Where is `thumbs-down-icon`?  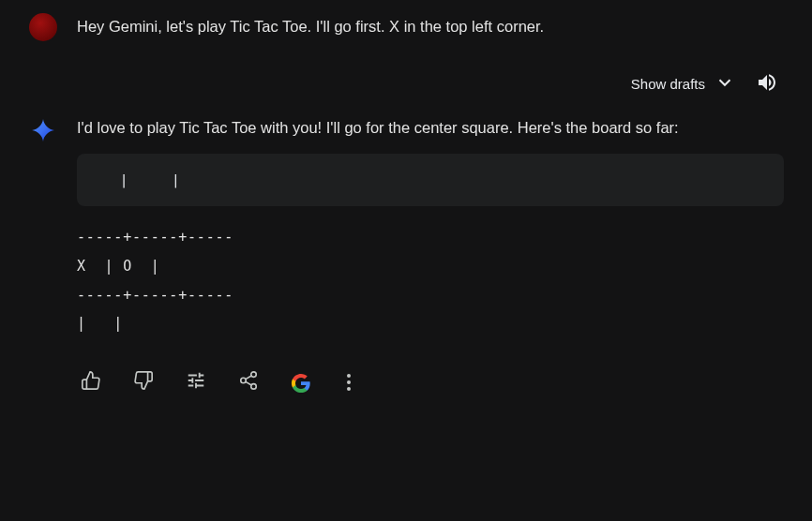 thumbs-down-icon is located at coordinates (143, 382).